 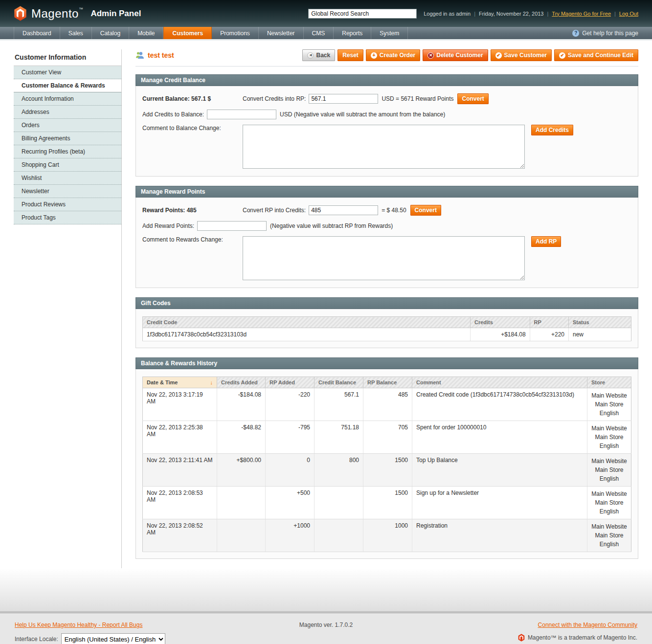 What do you see at coordinates (319, 33) in the screenshot?
I see `nav-item-cms: CMS` at bounding box center [319, 33].